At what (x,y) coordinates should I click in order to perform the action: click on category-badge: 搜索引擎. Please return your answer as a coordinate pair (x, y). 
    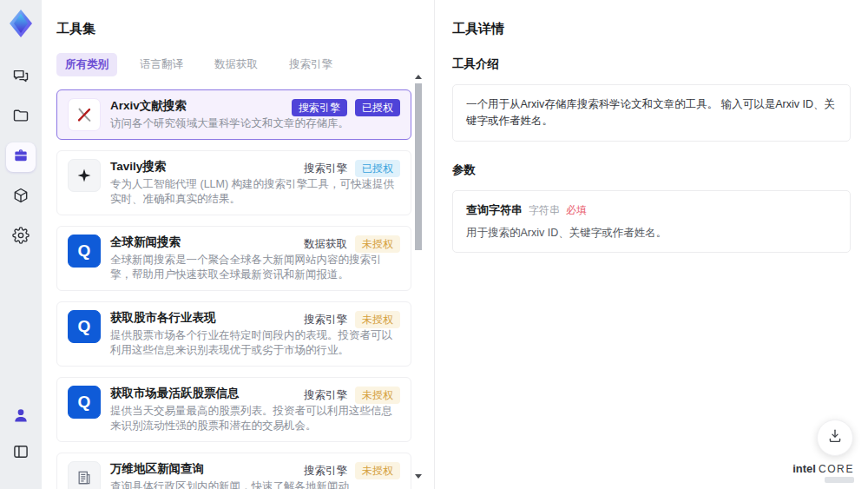
    Looking at the image, I should click on (319, 108).